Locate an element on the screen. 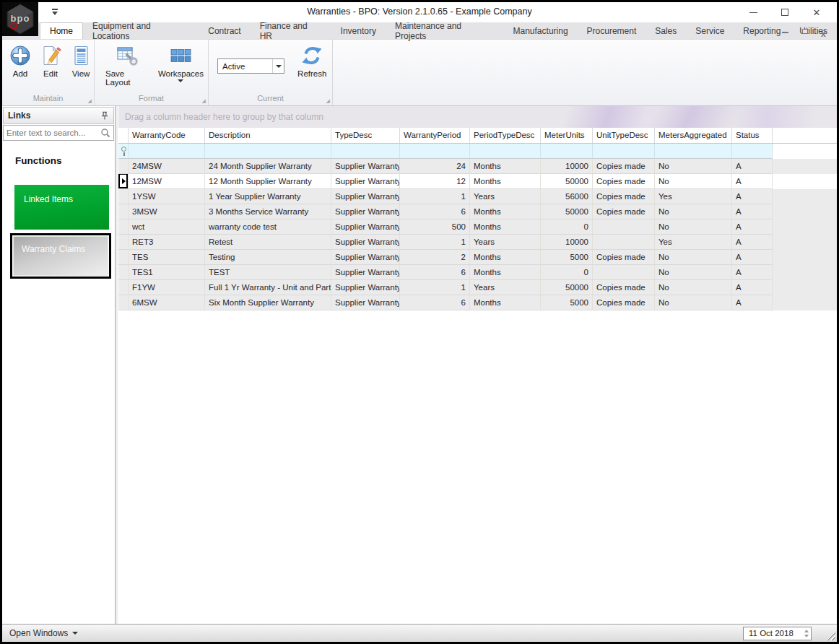  filter-cell-unit_type is located at coordinates (624, 152).